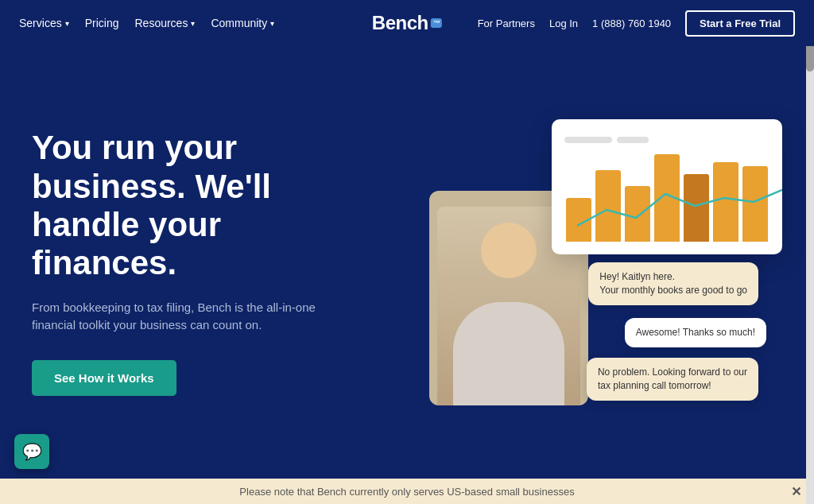 Image resolution: width=814 pixels, height=504 pixels. Describe the element at coordinates (199, 205) in the screenshot. I see `hero-headline: You run your business. We'll handle your…` at that location.